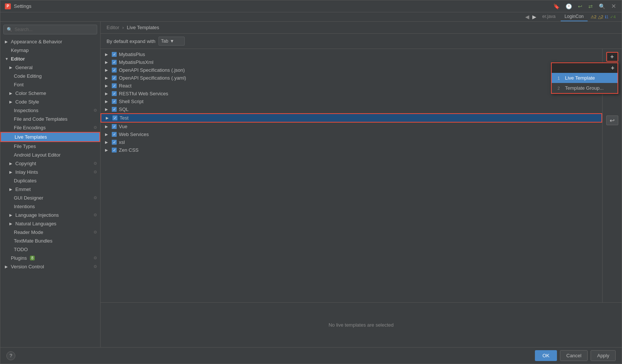 This screenshot has height=364, width=622. I want to click on cancel-button: Cancel, so click(574, 356).